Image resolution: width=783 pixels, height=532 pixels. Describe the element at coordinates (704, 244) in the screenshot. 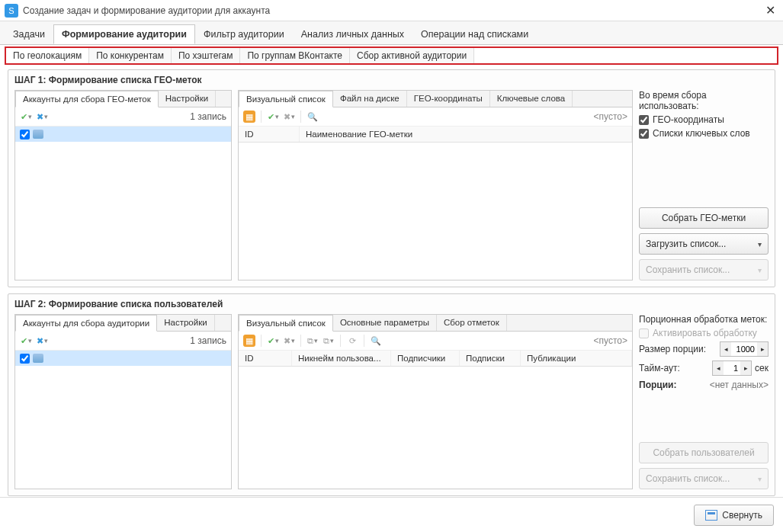

I see `load-list-button: Загрузить список...▾` at that location.